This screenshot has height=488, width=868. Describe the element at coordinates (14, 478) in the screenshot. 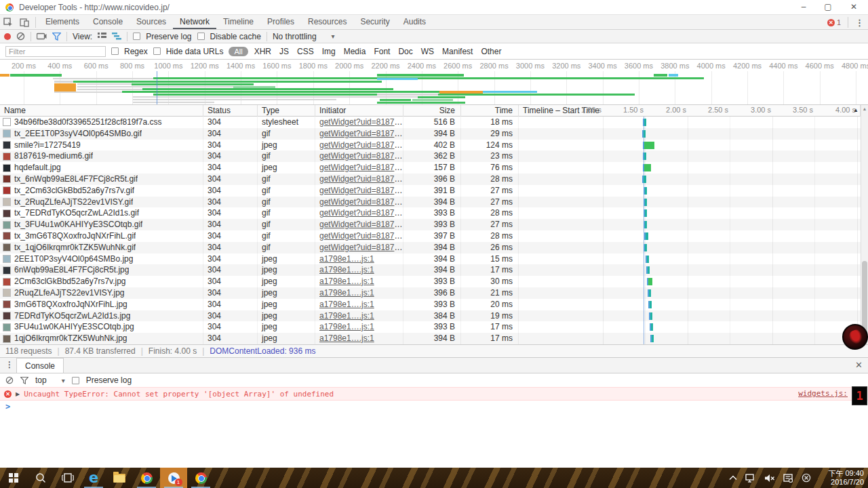

I see `start-button` at that location.